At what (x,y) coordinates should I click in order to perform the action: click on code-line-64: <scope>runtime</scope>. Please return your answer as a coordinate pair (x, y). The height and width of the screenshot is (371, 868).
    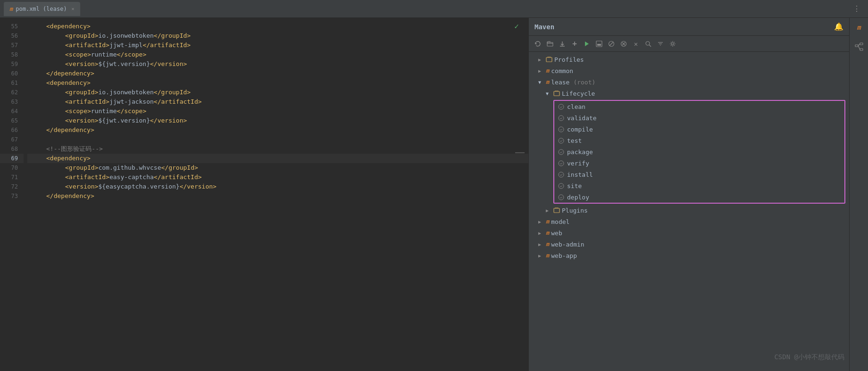
    Looking at the image, I should click on (278, 111).